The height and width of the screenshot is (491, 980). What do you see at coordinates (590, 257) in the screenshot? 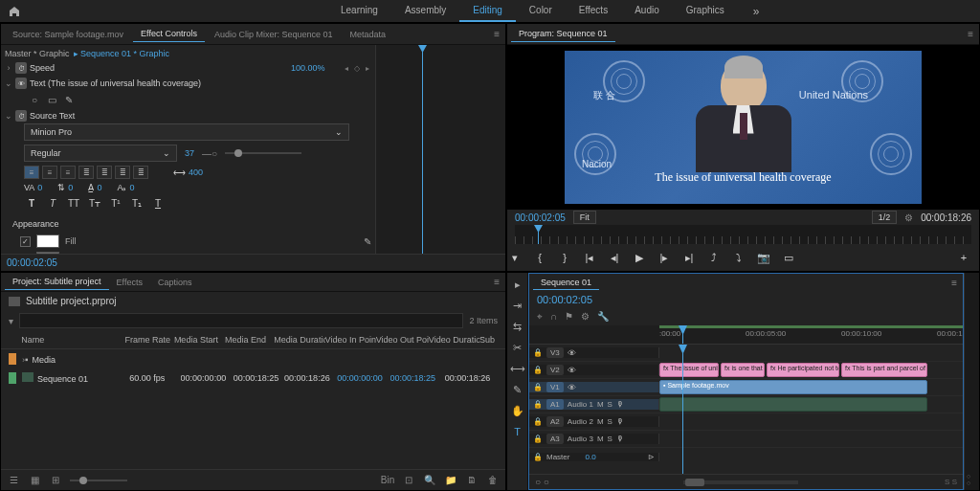
I see `go-to-in-icon: |◂` at bounding box center [590, 257].